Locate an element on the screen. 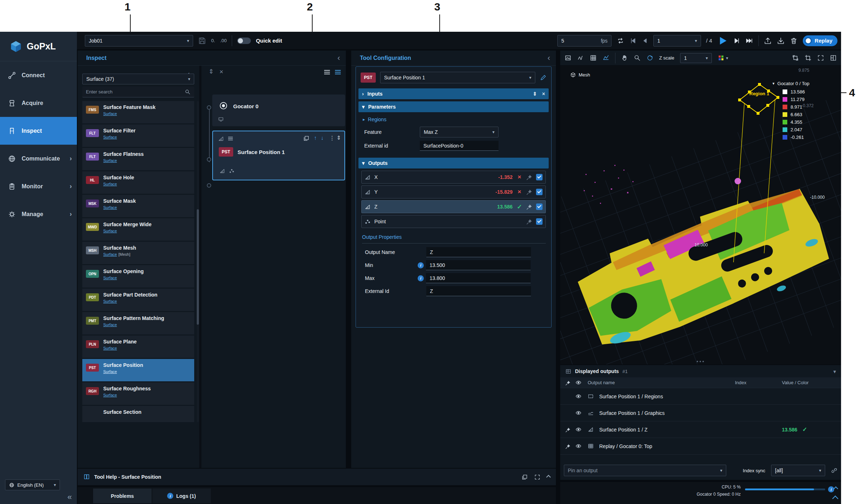 Image resolution: width=862 pixels, height=504 pixels. tool-search-input: Enter search is located at coordinates (138, 92).